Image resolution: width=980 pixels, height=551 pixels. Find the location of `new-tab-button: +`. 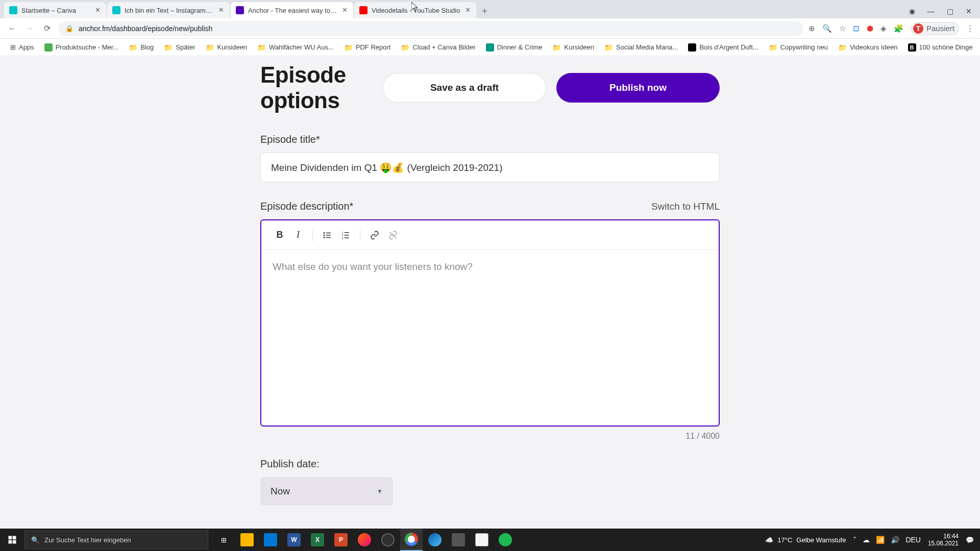

new-tab-button: + is located at coordinates (484, 11).